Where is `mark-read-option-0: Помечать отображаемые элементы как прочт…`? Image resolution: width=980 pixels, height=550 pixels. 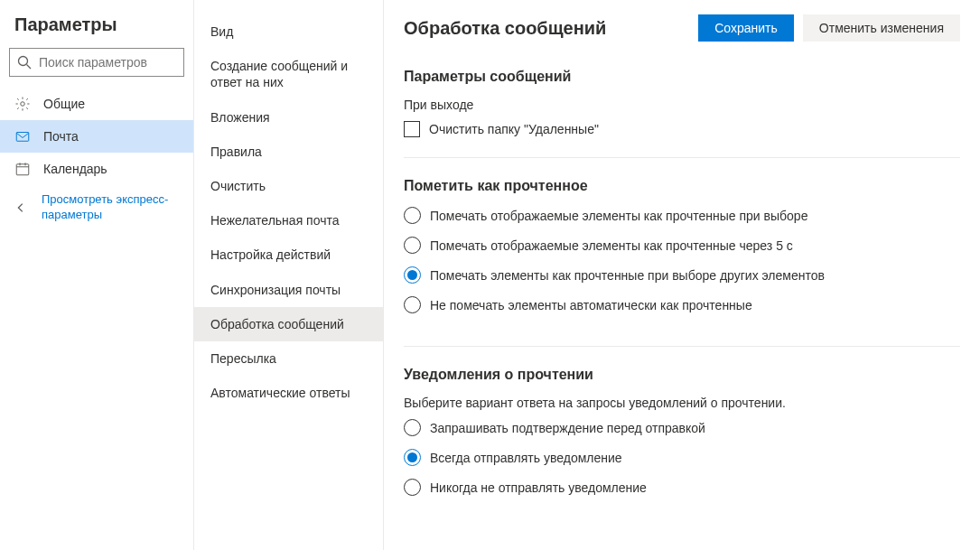
mark-read-option-0: Помечать отображаемые элементы как прочт… is located at coordinates (682, 215).